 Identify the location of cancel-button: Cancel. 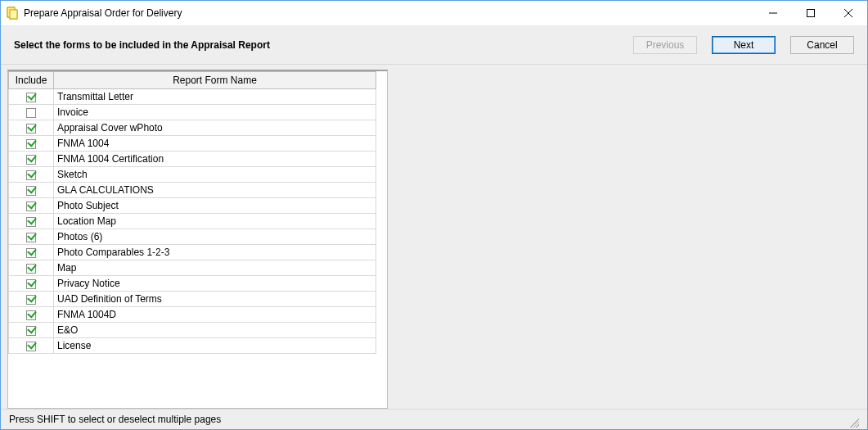
(822, 45).